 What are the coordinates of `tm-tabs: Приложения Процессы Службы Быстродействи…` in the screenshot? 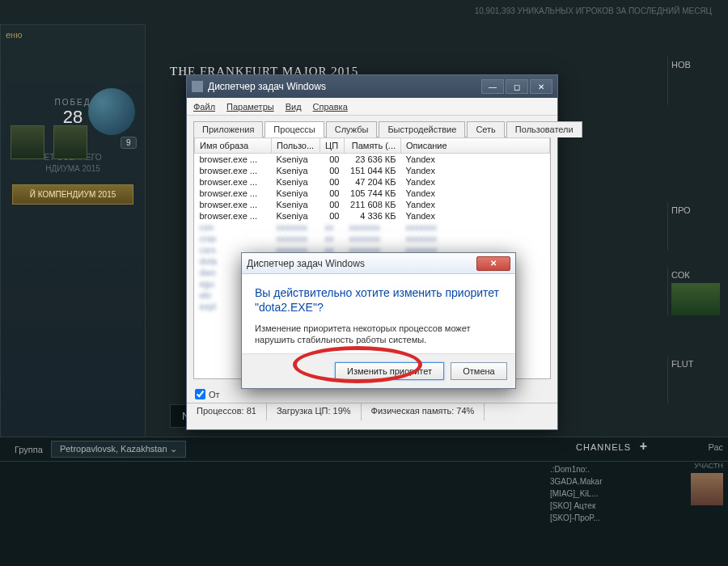 It's located at (372, 126).